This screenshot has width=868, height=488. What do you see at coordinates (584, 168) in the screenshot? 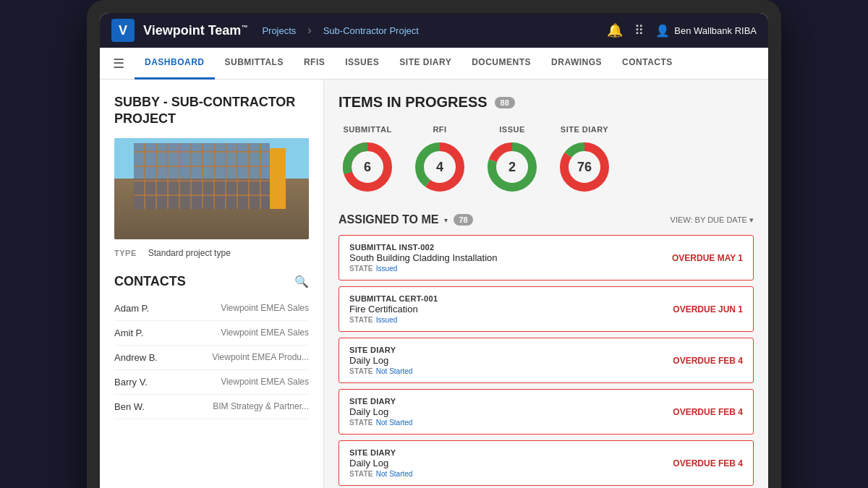
I see `donut-value-site-diary: 76` at bounding box center [584, 168].